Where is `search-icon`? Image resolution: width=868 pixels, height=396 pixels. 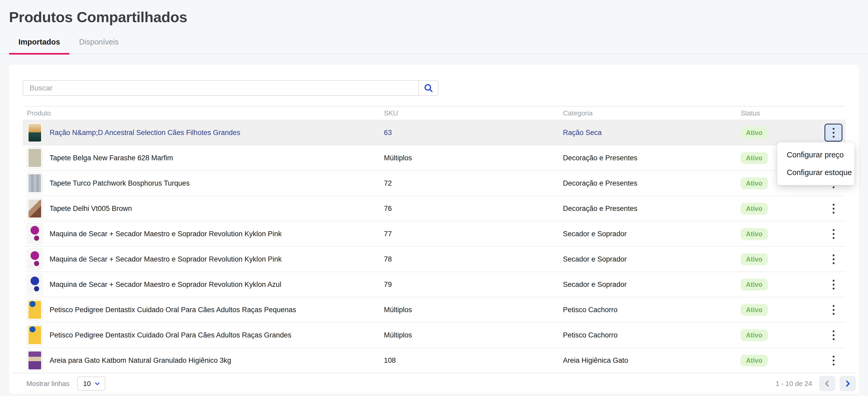
search-icon is located at coordinates (429, 88).